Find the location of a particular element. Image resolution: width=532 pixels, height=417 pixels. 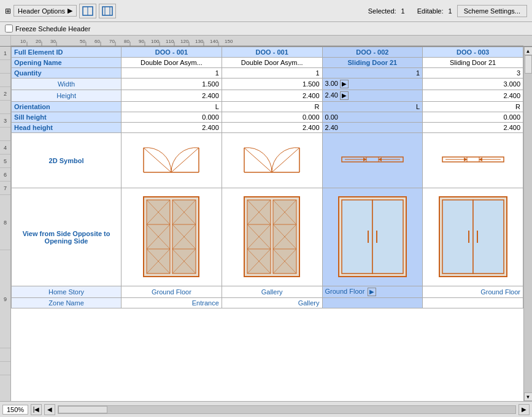

row-2d-symbol: 2D Symbol is located at coordinates (268, 161).